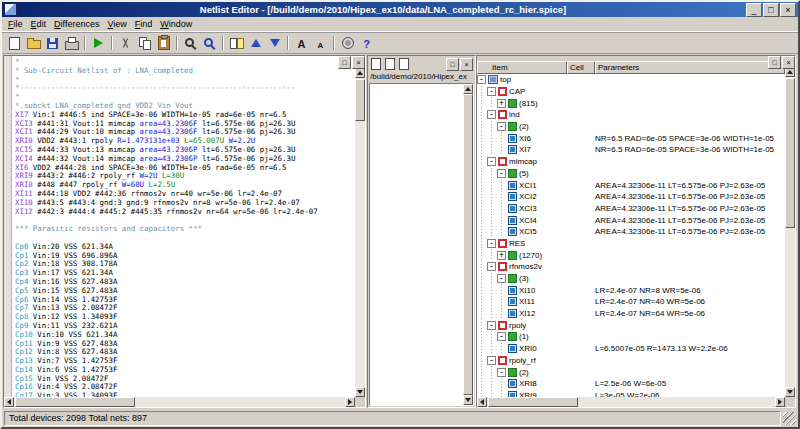 The image size is (800, 429). What do you see at coordinates (190, 44) in the screenshot?
I see `find-button` at bounding box center [190, 44].